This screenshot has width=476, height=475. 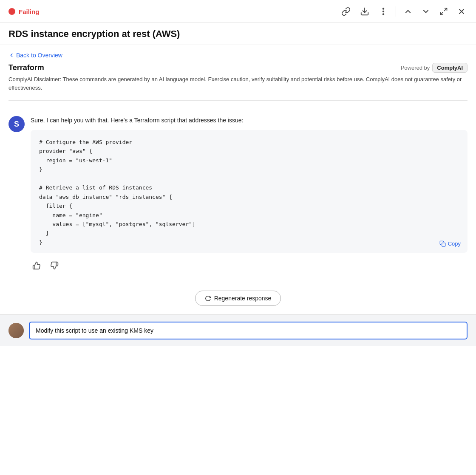 What do you see at coordinates (404, 11) in the screenshot?
I see `header-actions` at bounding box center [404, 11].